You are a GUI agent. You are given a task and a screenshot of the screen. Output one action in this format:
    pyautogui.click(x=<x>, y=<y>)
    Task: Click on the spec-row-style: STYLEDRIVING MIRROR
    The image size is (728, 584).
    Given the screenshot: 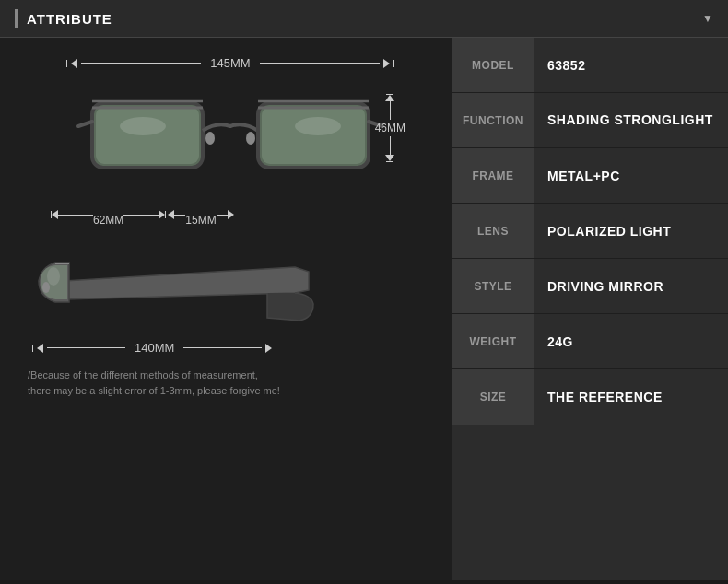 What is the action you would take?
    pyautogui.click(x=590, y=286)
    